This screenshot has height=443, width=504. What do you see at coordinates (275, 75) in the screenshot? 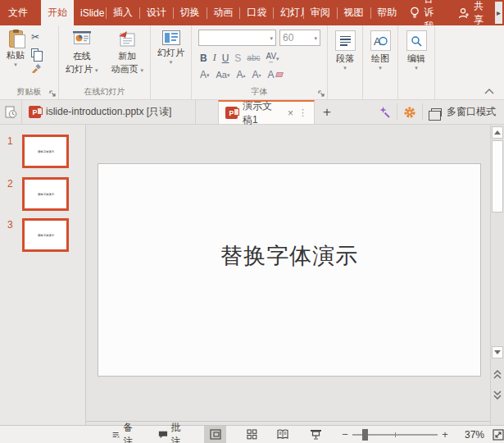
I see `clear-formatting-button: A` at bounding box center [275, 75].